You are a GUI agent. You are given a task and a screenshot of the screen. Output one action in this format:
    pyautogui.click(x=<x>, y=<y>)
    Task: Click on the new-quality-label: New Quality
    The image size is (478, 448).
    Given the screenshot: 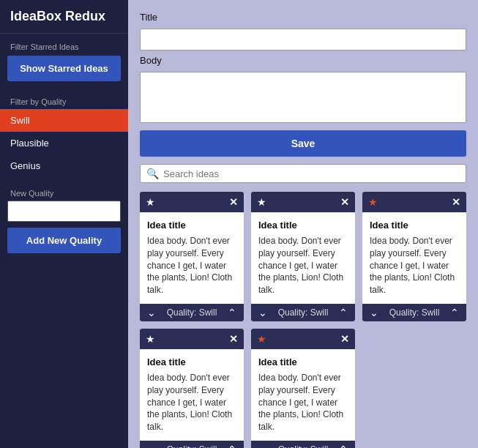 What is the action you would take?
    pyautogui.click(x=64, y=189)
    